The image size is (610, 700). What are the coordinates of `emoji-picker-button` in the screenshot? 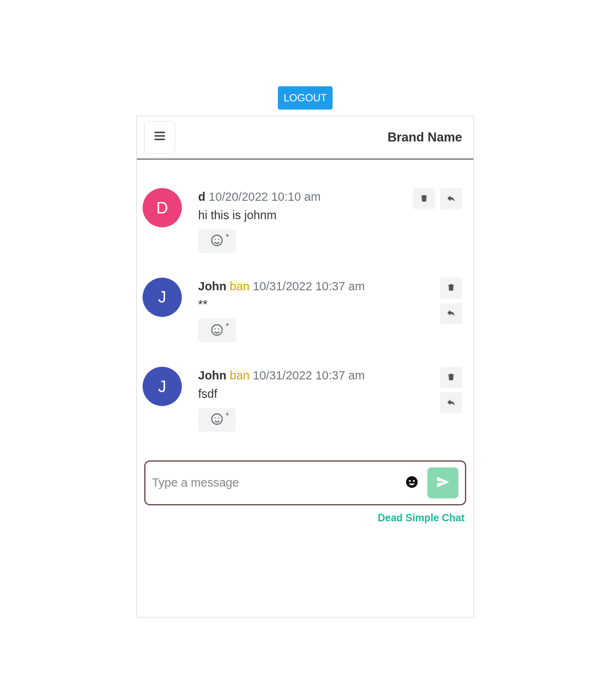 It's located at (412, 483).